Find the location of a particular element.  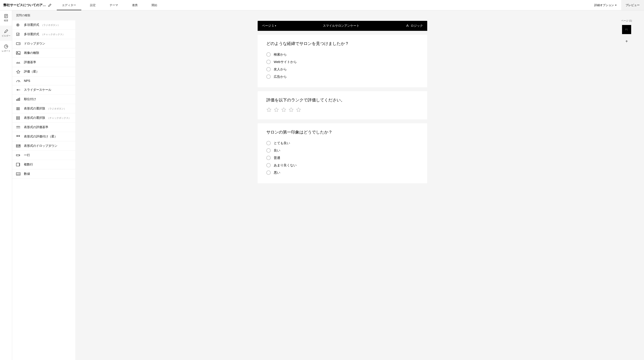

question-types-list: 多項選択式（ラジオボタン）多項選択式（チェックボックス）ドロップダウン画像の種類… is located at coordinates (44, 190).